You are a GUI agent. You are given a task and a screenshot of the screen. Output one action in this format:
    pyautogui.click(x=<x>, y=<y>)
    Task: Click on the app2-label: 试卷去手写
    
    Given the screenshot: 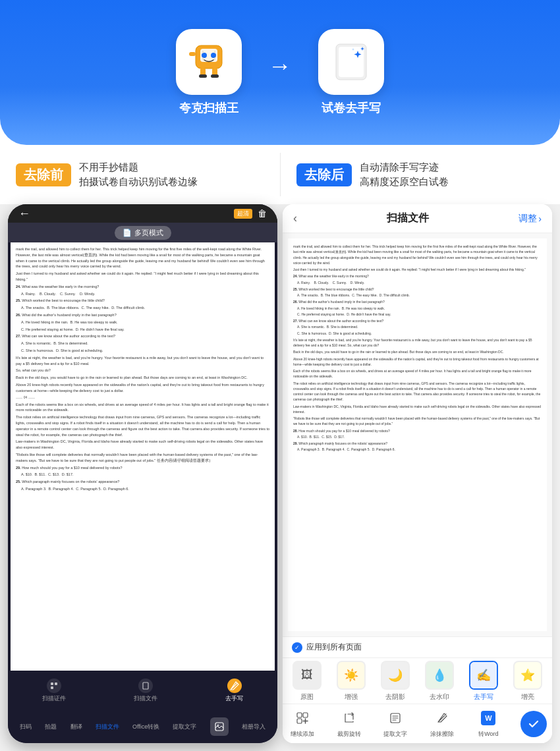 What is the action you would take?
    pyautogui.click(x=351, y=108)
    